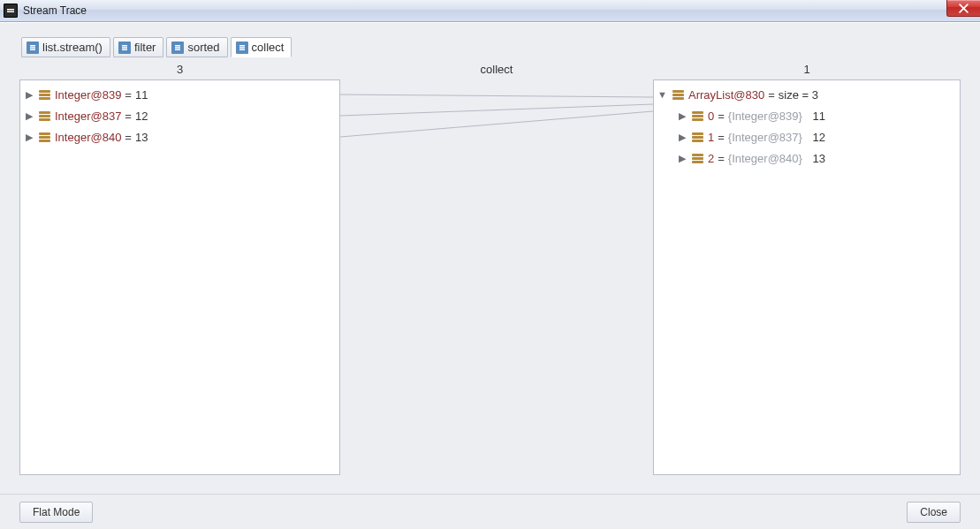 This screenshot has width=980, height=529. What do you see at coordinates (807, 69) in the screenshot?
I see `right-count-header: 1` at bounding box center [807, 69].